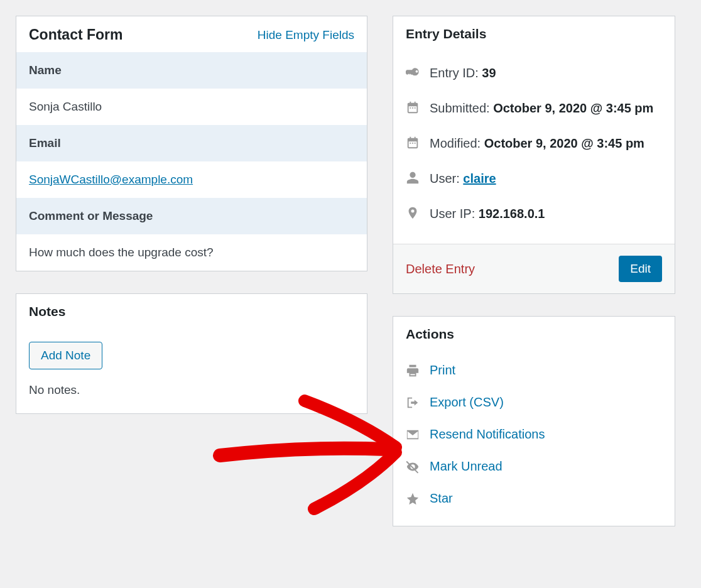 This screenshot has height=588, width=701. Describe the element at coordinates (440, 269) in the screenshot. I see `delete-entry-link: Delete Entry` at that location.